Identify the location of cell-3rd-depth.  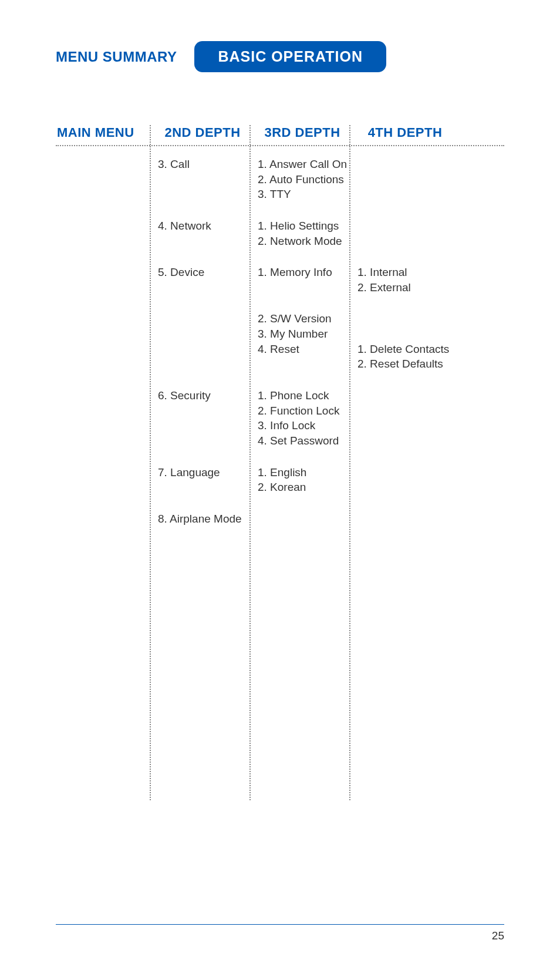
(299, 519).